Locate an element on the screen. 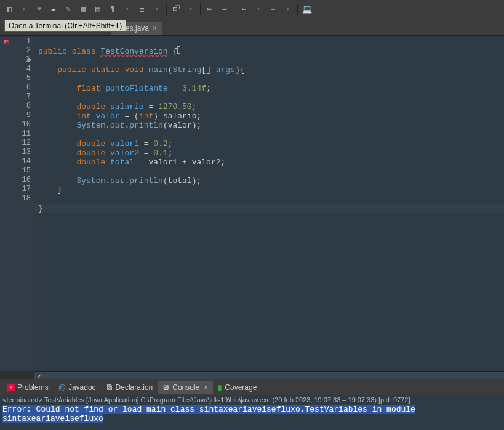 Image resolution: width=504 pixels, height=430 pixels. variable: salario is located at coordinates (127, 107).